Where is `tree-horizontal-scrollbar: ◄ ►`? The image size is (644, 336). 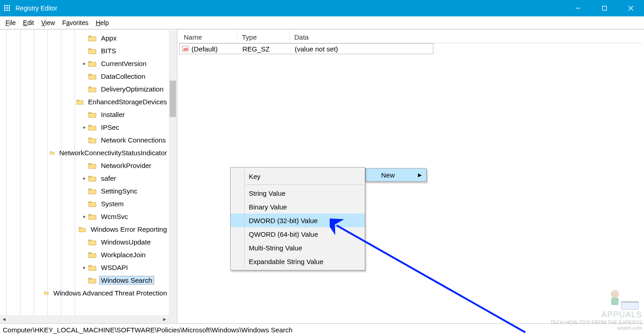
tree-horizontal-scrollbar: ◄ ► is located at coordinates (85, 319).